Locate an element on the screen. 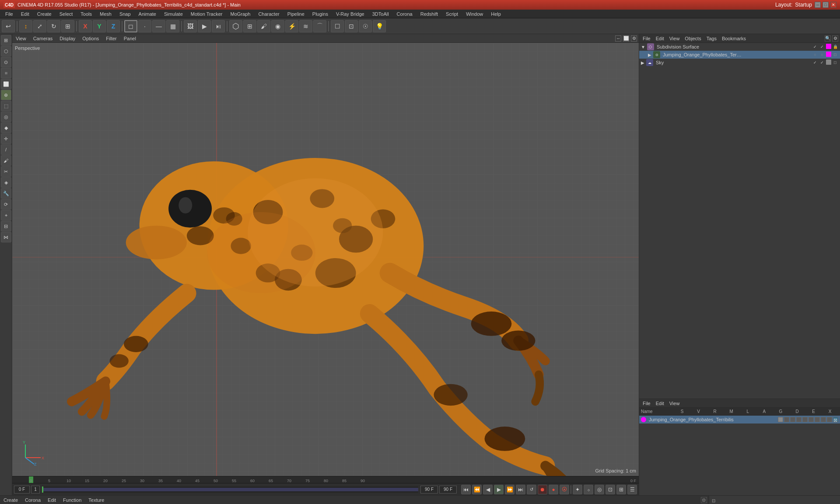 Image resolution: width=840 pixels, height=504 pixels. om-color-swatch-subdivision is located at coordinates (829, 46).